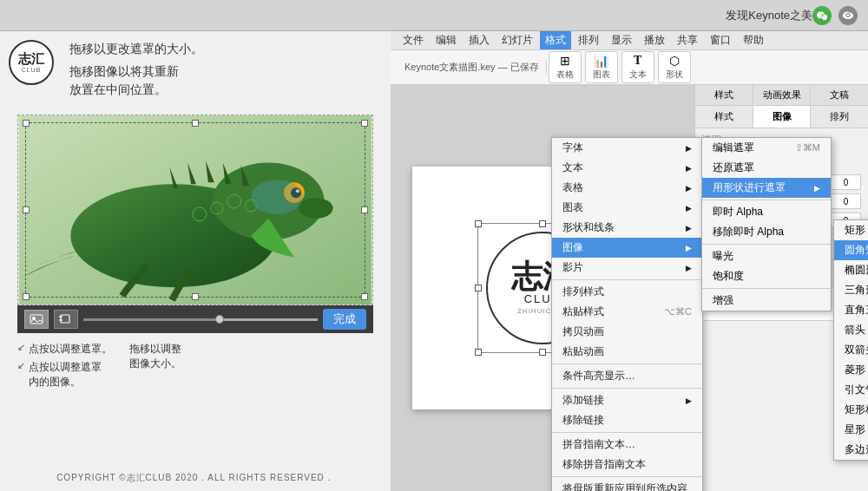 The height and width of the screenshot is (491, 868). What do you see at coordinates (607, 288) in the screenshot?
I see `canvas-handle-mr` at bounding box center [607, 288].